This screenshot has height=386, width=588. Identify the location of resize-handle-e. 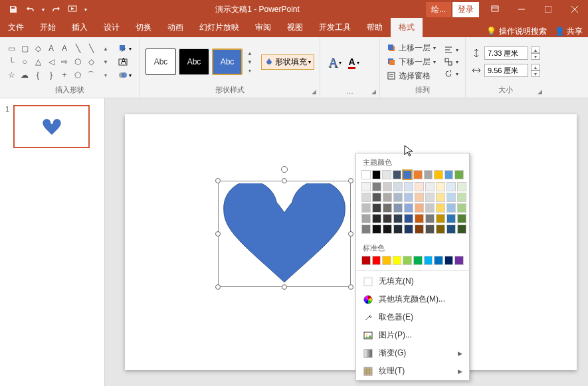
(351, 234).